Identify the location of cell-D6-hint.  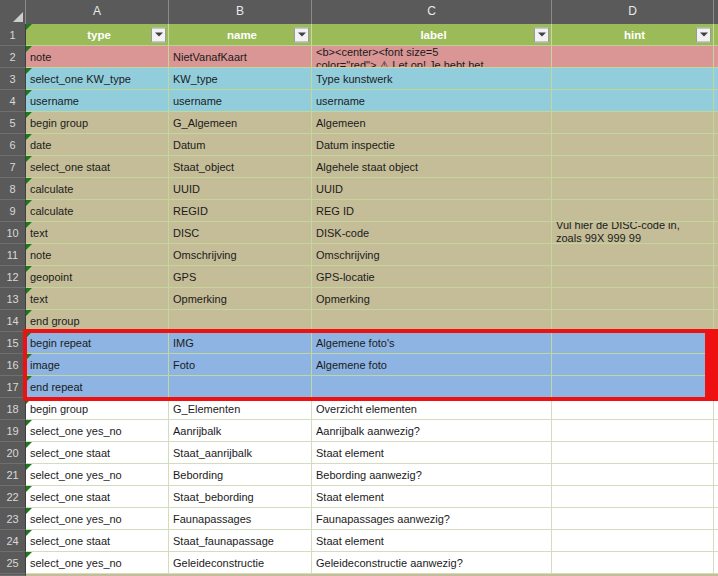
(633, 145).